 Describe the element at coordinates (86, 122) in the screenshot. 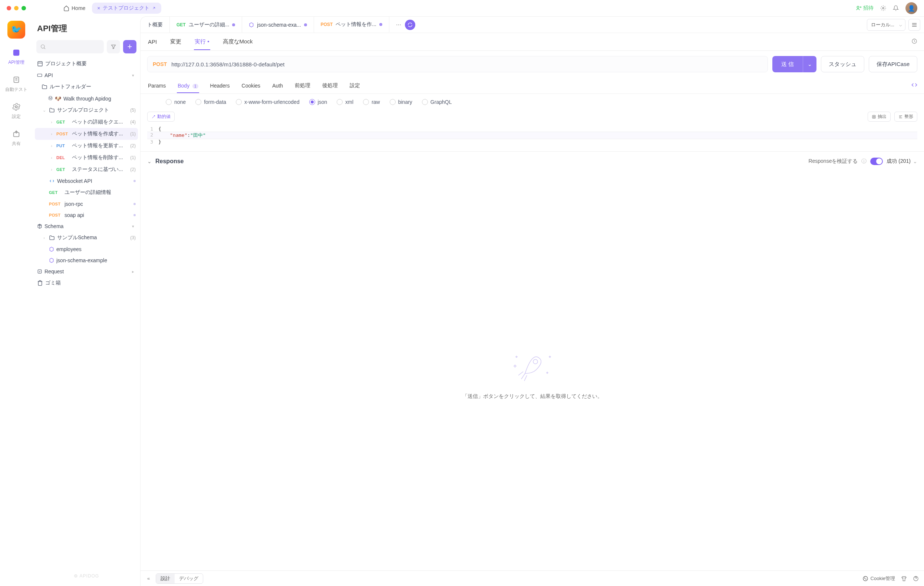

I see `api-tree-item: › GET ペットの詳細をクエ... (4)` at that location.